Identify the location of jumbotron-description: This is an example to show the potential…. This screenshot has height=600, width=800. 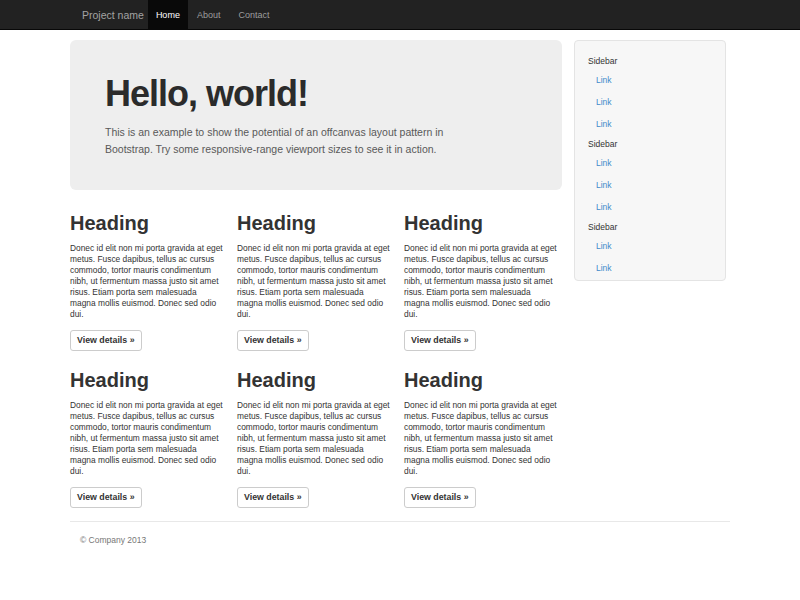
(306, 141).